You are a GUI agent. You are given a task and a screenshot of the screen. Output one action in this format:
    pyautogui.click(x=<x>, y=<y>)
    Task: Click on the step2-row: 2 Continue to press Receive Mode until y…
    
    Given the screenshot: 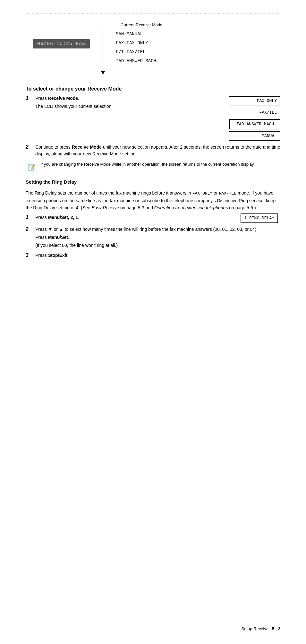 What is the action you would take?
    pyautogui.click(x=153, y=151)
    